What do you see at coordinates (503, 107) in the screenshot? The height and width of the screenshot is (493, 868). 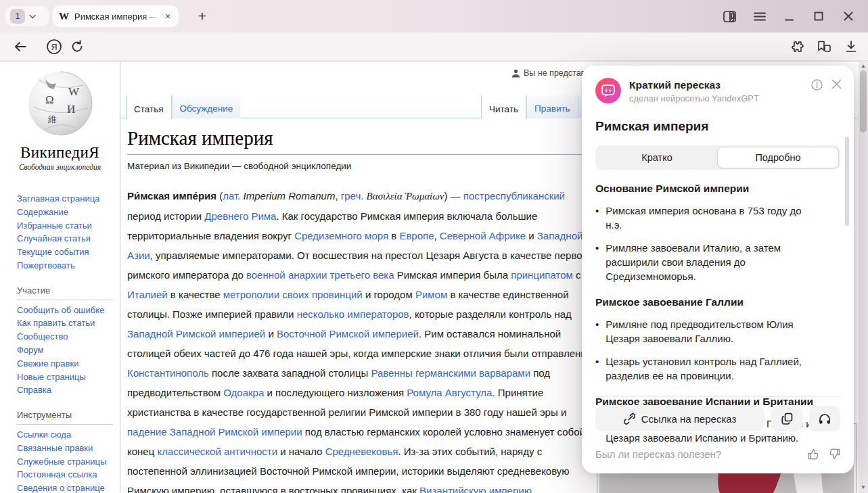 I see `tab-read: Читать` at bounding box center [503, 107].